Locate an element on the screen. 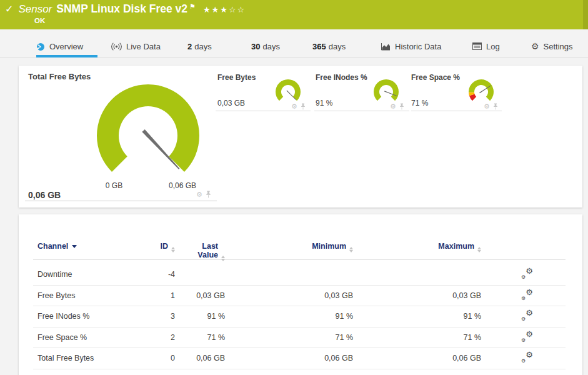 This screenshot has height=375, width=588. channel-name: Total Free Bytes is located at coordinates (83, 358).